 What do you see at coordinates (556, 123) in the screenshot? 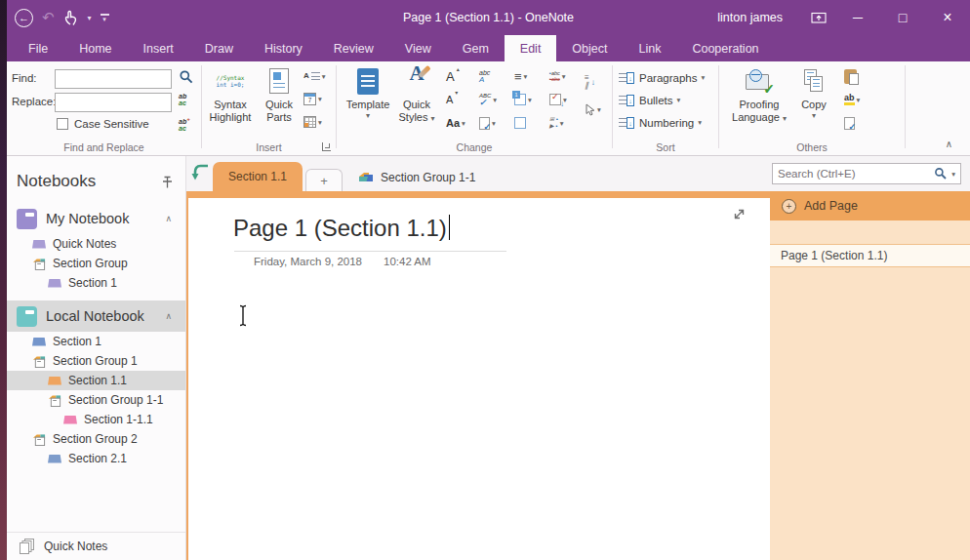
I see `expand-bullets-button: ⊞ •▶ •▾` at bounding box center [556, 123].